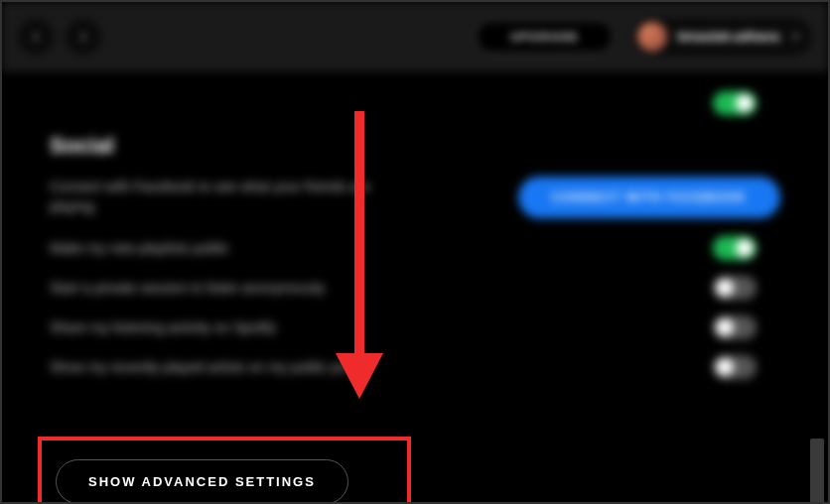  I want to click on section-title-social: Social, so click(415, 146).